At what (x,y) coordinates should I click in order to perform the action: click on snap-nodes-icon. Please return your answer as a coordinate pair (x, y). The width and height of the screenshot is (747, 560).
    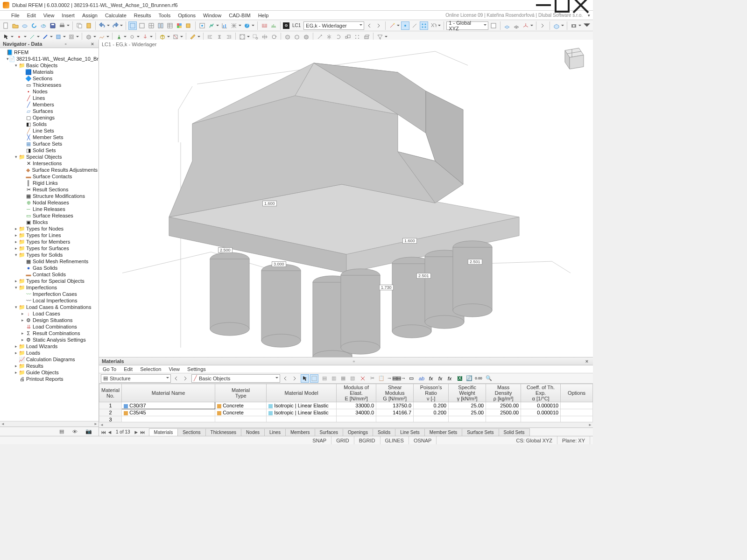
    Looking at the image, I should click on (405, 26).